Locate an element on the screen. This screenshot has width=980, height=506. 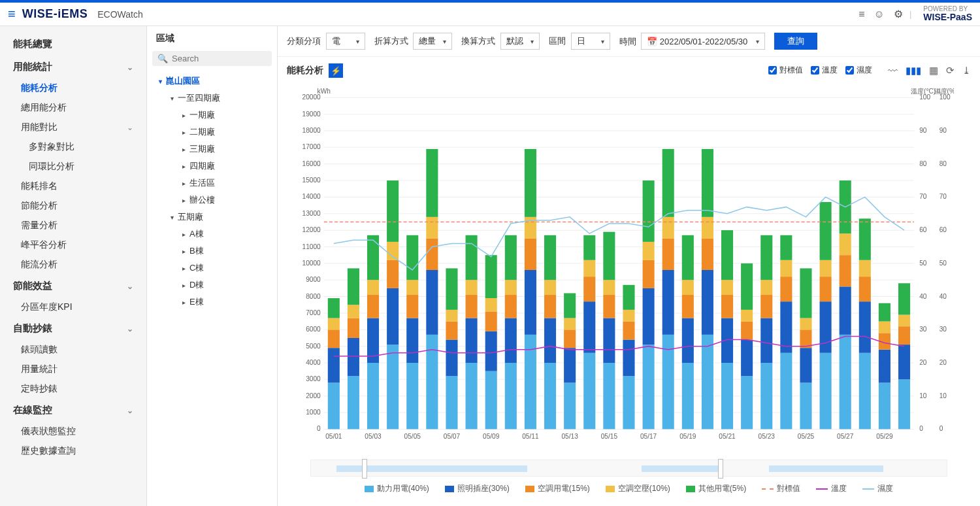
query-button: 查詢 is located at coordinates (796, 41).